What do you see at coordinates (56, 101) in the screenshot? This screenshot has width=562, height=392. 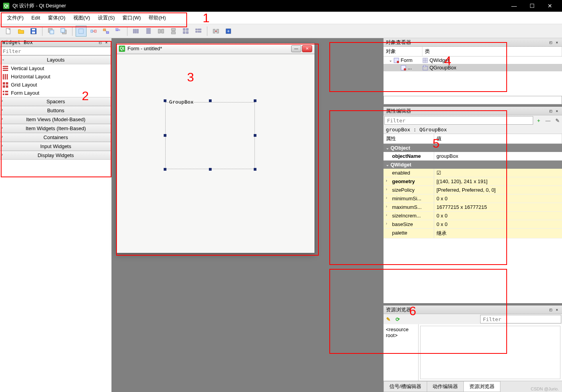 I see `category-spacers: ›Spacers` at bounding box center [56, 101].